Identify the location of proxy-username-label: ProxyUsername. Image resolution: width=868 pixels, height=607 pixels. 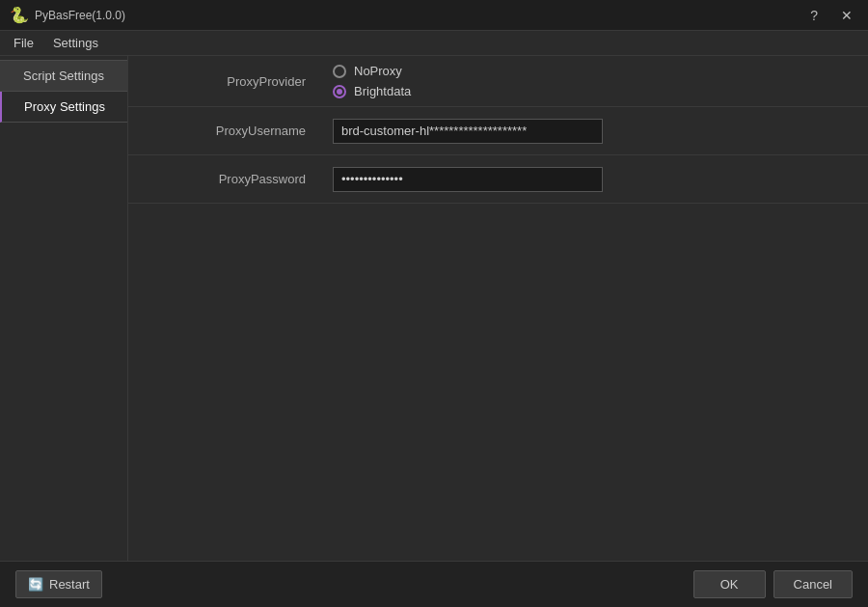
(225, 131).